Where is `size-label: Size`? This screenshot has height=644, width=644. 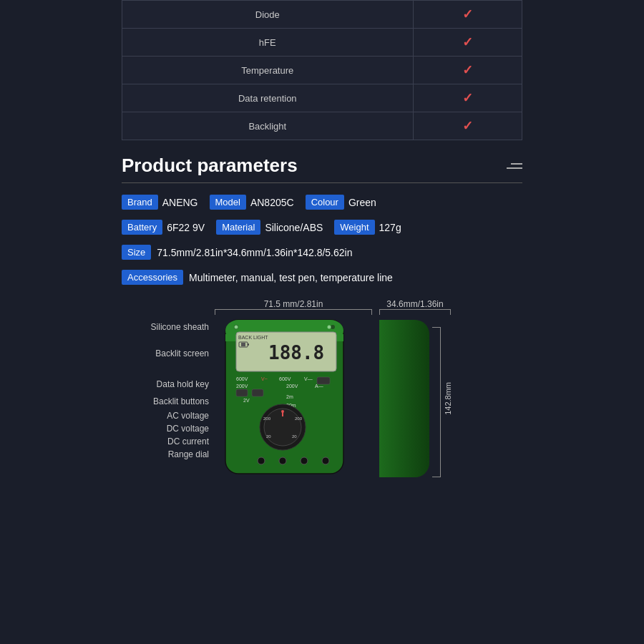 size-label: Size is located at coordinates (136, 252).